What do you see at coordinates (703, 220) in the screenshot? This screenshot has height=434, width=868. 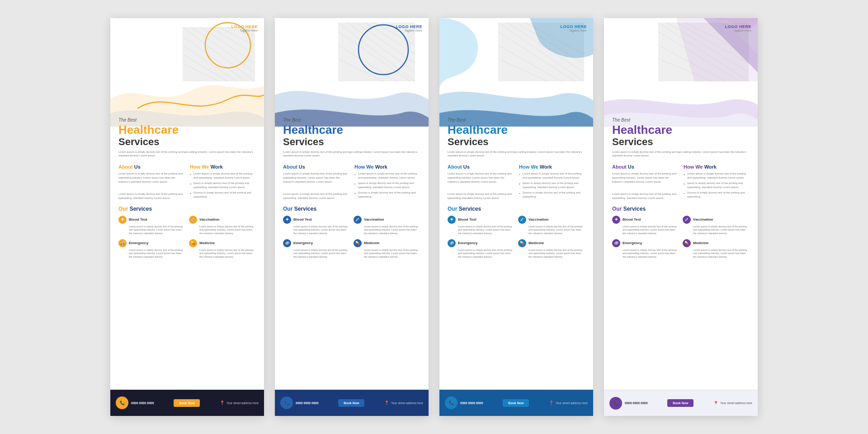 I see `service-name-vax: Vaccination` at bounding box center [703, 220].